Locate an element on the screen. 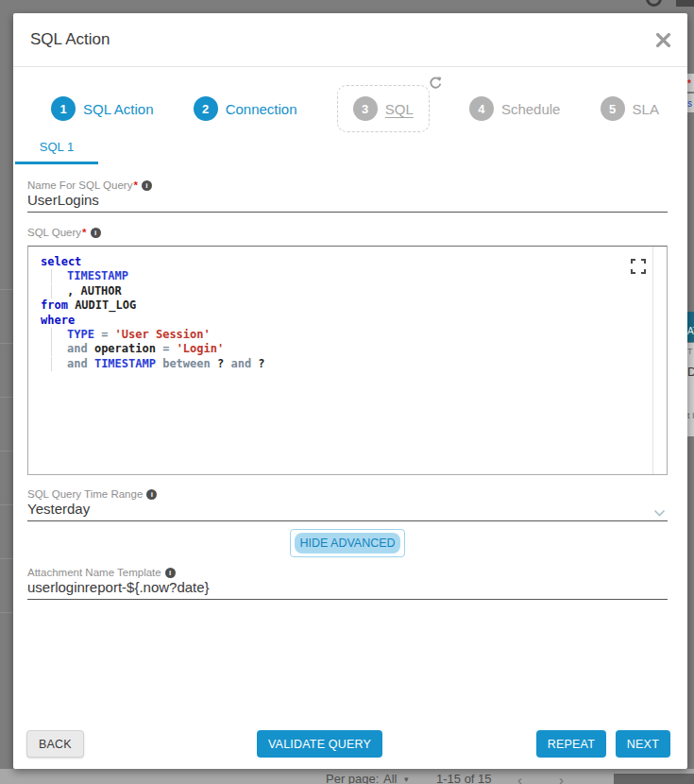  refresh-icon is located at coordinates (435, 84).